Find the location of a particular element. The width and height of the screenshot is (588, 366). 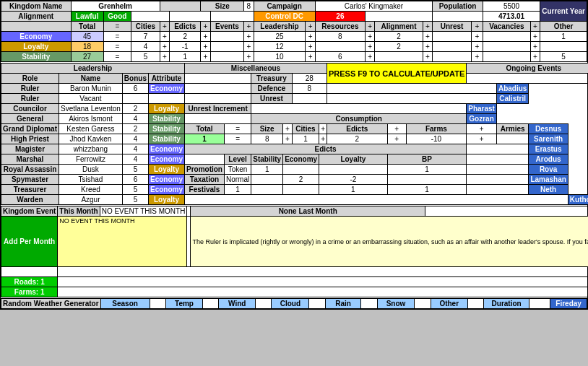

month-lamashan: Lamashan is located at coordinates (548, 180).